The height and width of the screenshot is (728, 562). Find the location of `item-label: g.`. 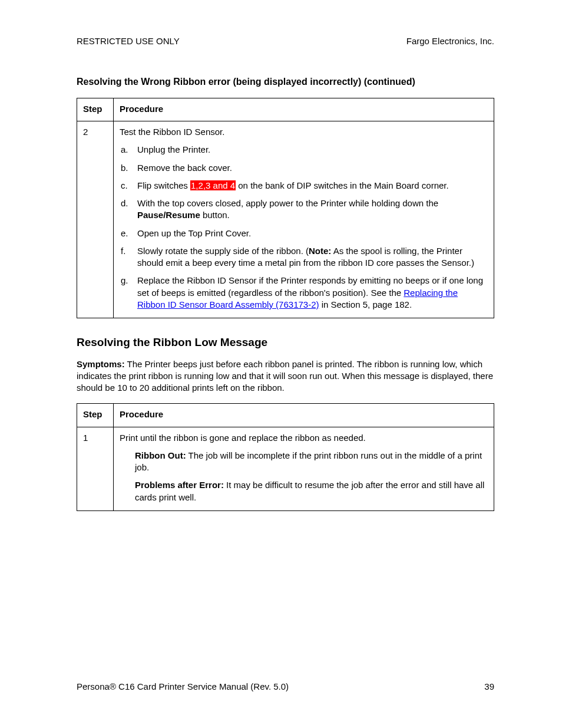

item-label: g. is located at coordinates (125, 281).